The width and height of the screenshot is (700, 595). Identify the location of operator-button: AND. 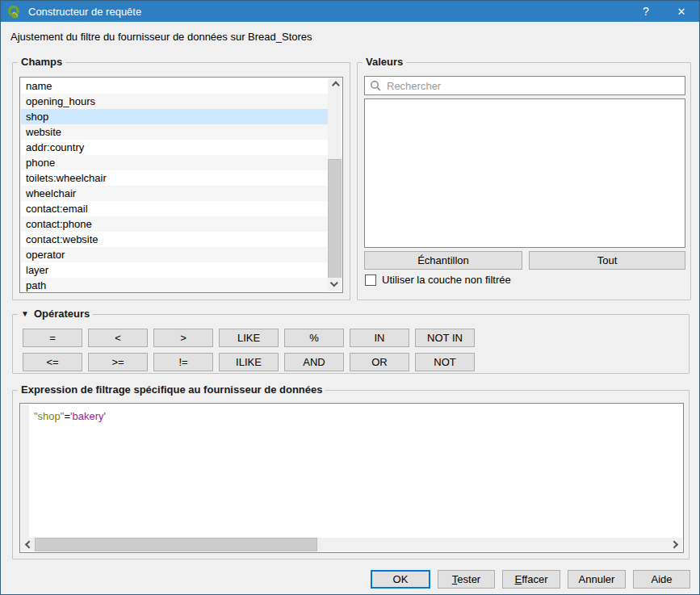
(314, 362).